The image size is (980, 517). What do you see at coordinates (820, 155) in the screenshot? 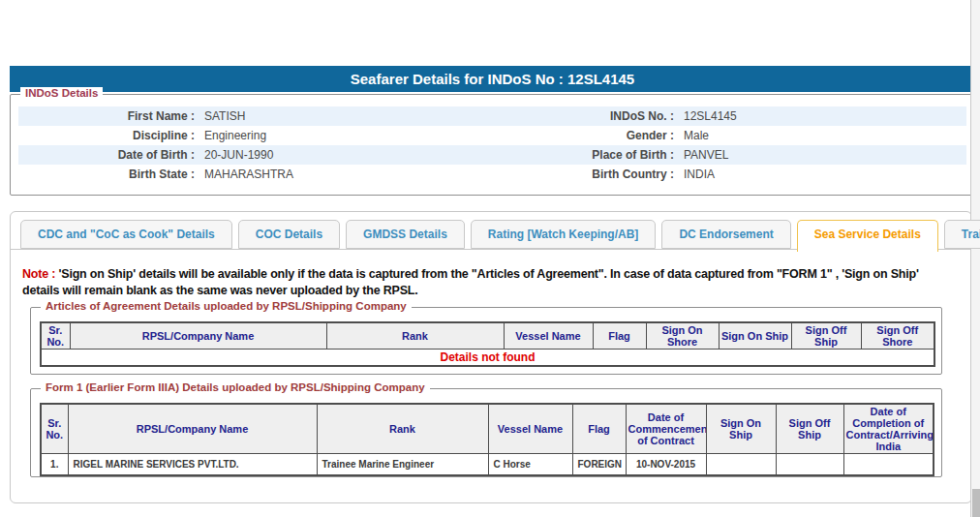
I see `place-of-birth-value: PANVEL` at bounding box center [820, 155].